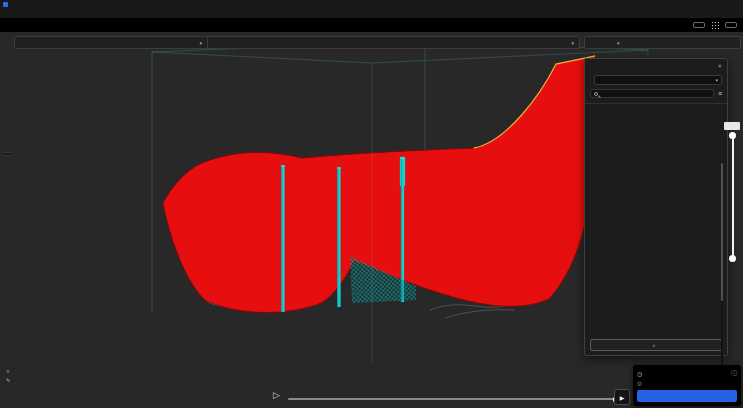 The image size is (743, 408). I want to click on layer-slider-top-handle, so click(732, 136).